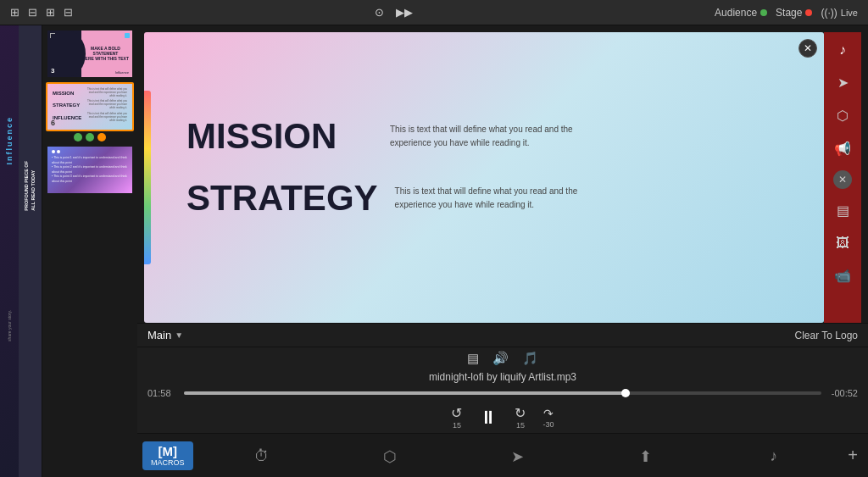 The image size is (868, 477). Describe the element at coordinates (90, 105) in the screenshot. I see `slide-6-row-2: STRATEGY This is text that will define w…` at that location.